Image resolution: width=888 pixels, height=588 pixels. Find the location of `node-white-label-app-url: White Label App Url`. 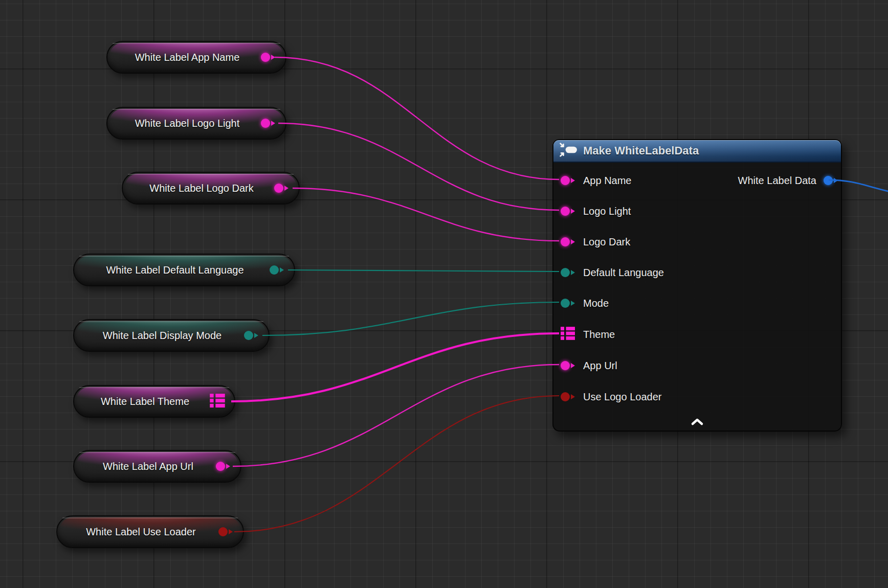

node-white-label-app-url: White Label App Url is located at coordinates (158, 466).